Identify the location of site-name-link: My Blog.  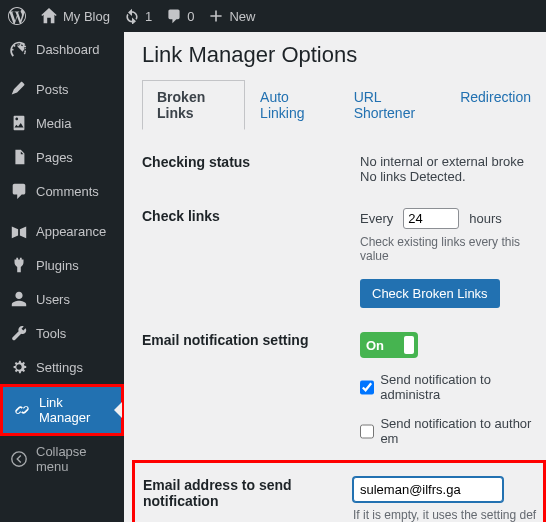
(75, 16).